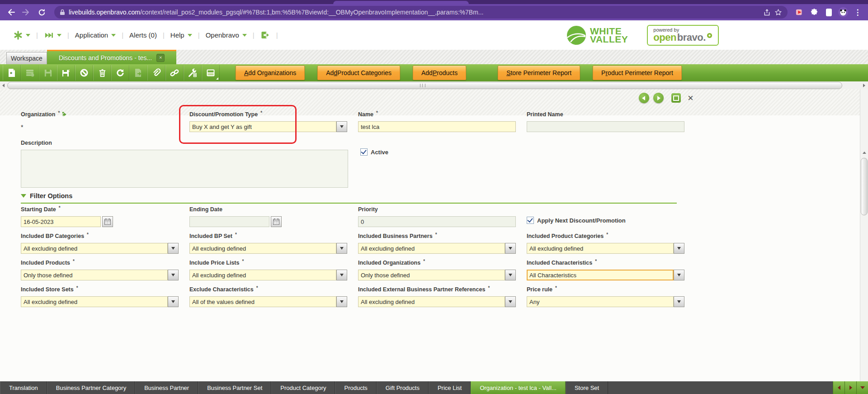  I want to click on horizontal-scrollbar, so click(434, 85).